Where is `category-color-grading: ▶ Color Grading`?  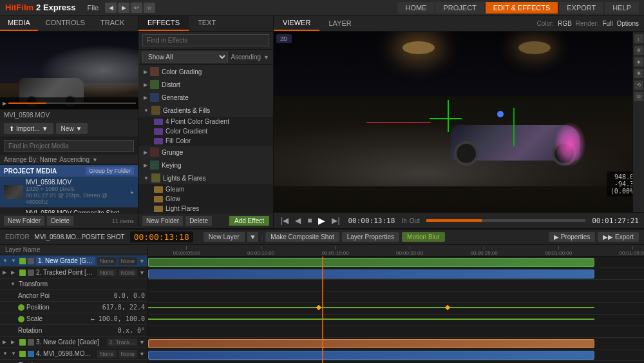
category-color-grading: ▶ Color Grading is located at coordinates (206, 72).